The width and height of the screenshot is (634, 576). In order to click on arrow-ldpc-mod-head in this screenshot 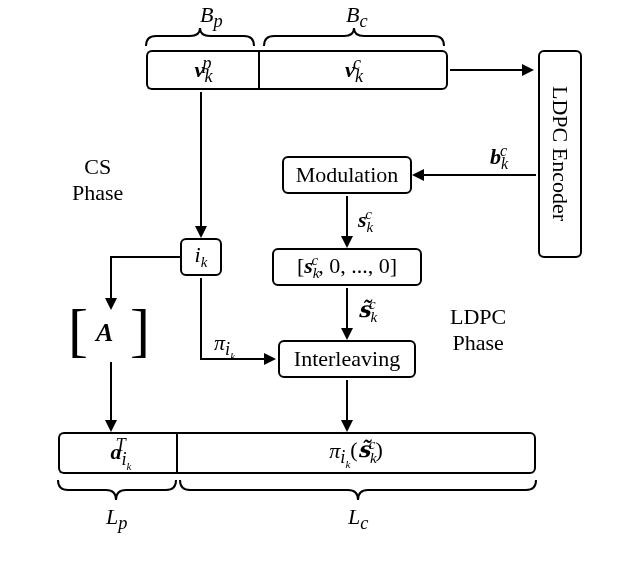, I will do `click(418, 175)`.